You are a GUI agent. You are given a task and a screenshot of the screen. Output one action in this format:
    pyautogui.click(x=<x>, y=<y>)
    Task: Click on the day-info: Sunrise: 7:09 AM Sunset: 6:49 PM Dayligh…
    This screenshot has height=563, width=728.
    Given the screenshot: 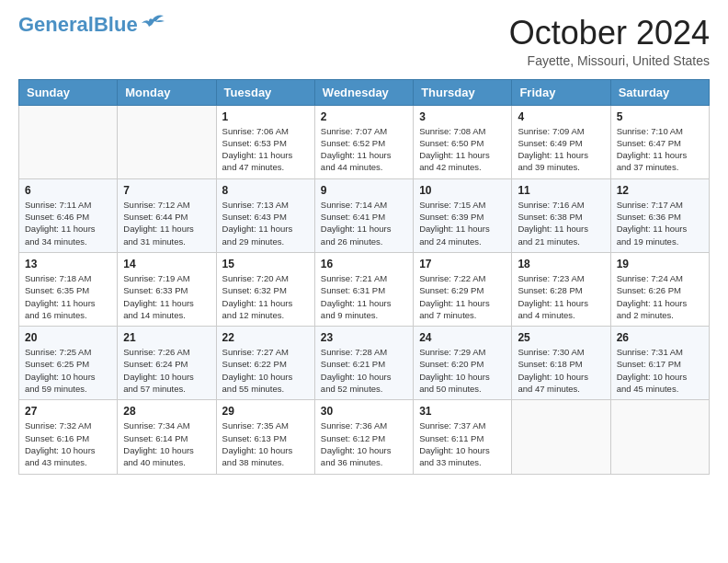 What is the action you would take?
    pyautogui.click(x=561, y=149)
    